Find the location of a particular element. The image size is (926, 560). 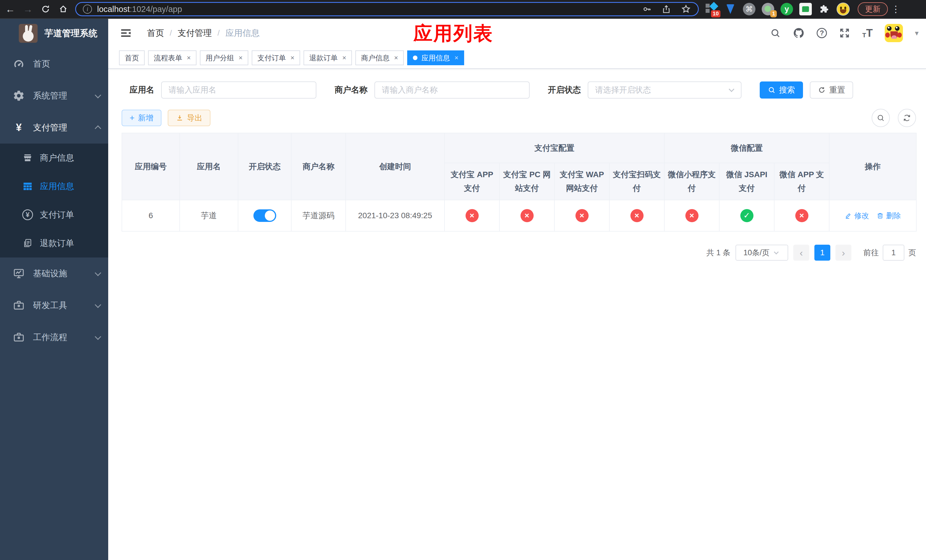

app-logo-rabbit is located at coordinates (28, 33).